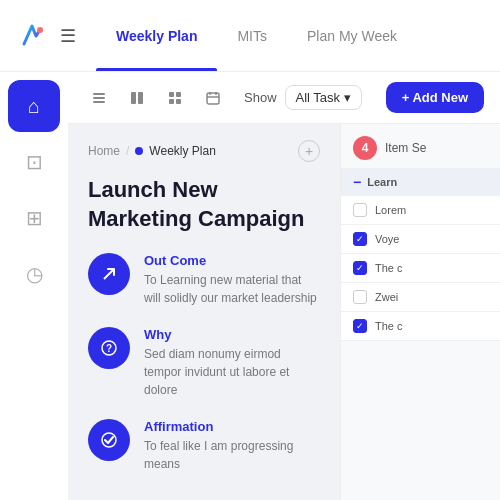 This screenshot has width=500, height=500. Describe the element at coordinates (232, 455) in the screenshot. I see `task-affirmation-desc: To feal like I am progressing means` at that location.